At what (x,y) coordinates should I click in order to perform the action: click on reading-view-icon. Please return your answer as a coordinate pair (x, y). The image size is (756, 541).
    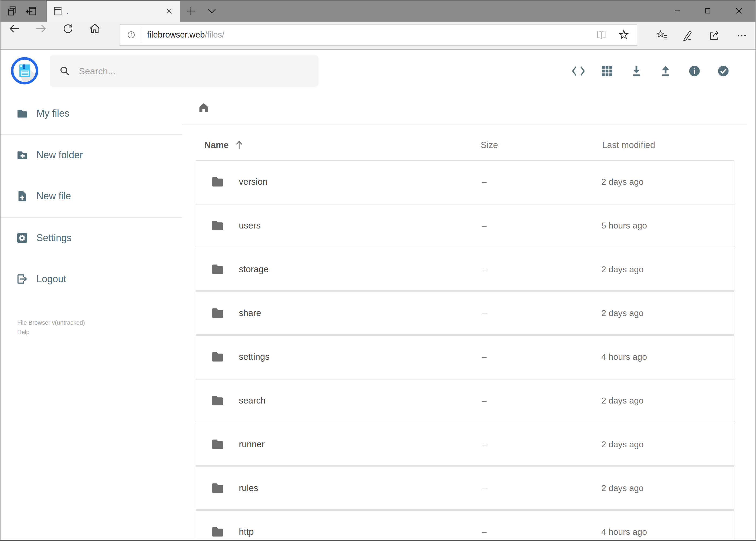
    Looking at the image, I should click on (601, 35).